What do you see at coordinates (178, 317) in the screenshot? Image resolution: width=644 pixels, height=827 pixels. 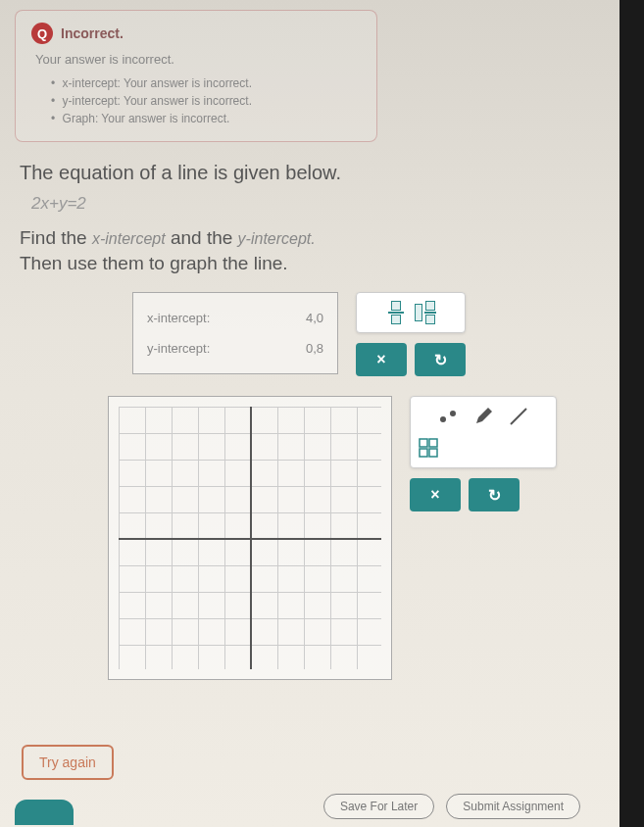 I see `x-intercept-label: x-intercept:` at bounding box center [178, 317].